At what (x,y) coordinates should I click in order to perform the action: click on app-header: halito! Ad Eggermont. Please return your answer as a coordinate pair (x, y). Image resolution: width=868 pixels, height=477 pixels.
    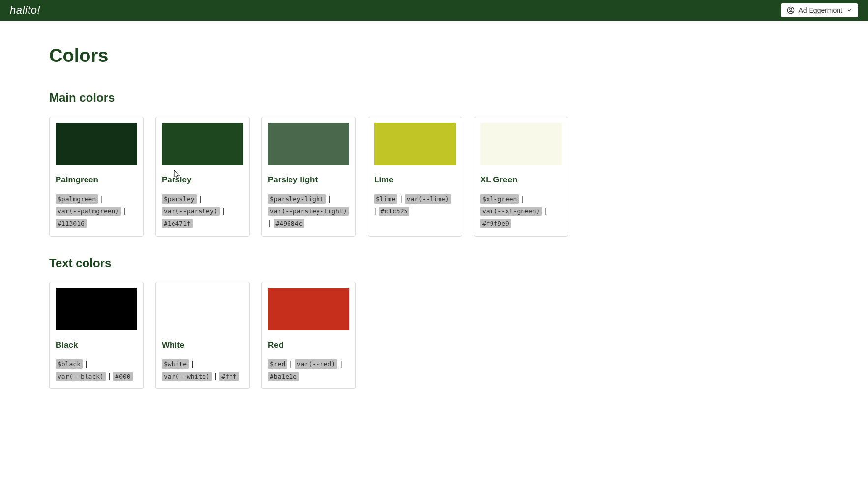
    Looking at the image, I should click on (434, 10).